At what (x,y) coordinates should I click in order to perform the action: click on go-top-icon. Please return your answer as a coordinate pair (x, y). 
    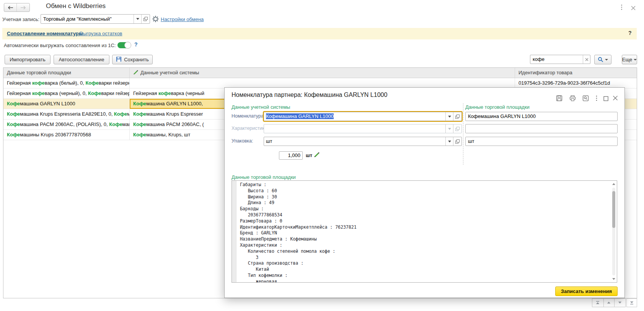
    Looking at the image, I should click on (598, 303).